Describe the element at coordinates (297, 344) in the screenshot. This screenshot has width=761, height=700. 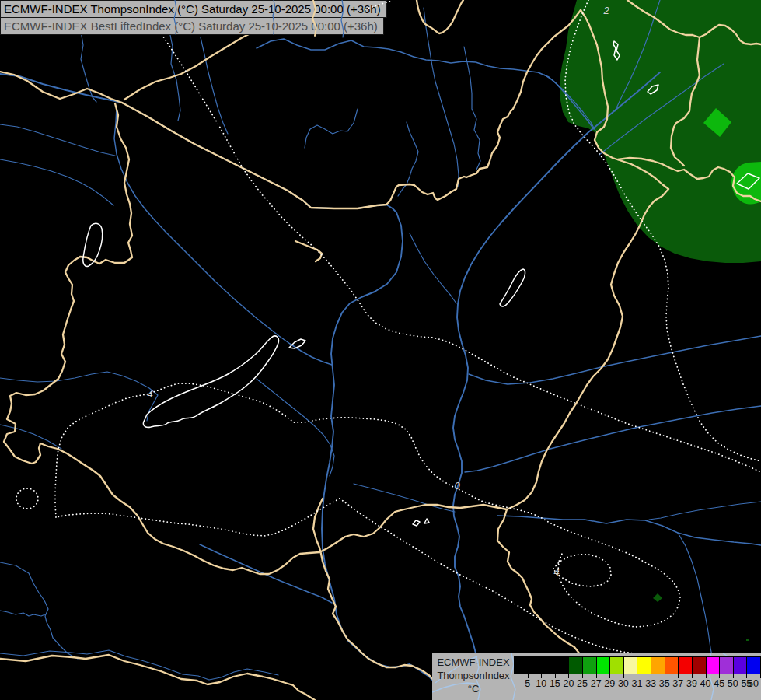
I see `lake-velence-outline` at that location.